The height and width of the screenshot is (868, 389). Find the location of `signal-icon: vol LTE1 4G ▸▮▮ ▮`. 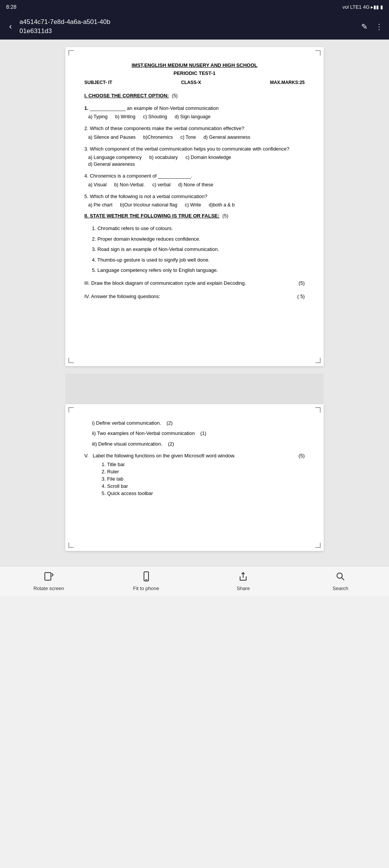

signal-icon: vol LTE1 4G ▸▮▮ ▮ is located at coordinates (362, 7).